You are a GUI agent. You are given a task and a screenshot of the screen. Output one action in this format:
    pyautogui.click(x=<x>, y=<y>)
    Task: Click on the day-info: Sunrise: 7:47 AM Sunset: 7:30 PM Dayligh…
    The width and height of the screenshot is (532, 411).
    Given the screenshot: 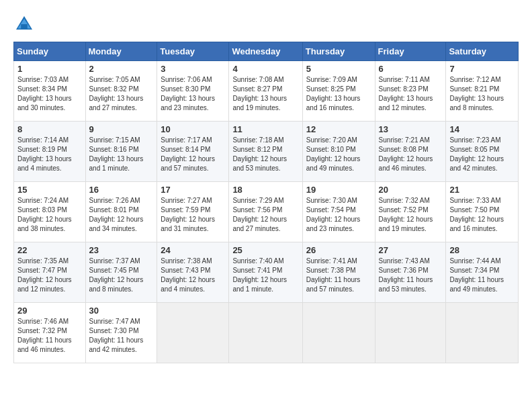 What is the action you would take?
    pyautogui.click(x=122, y=336)
    